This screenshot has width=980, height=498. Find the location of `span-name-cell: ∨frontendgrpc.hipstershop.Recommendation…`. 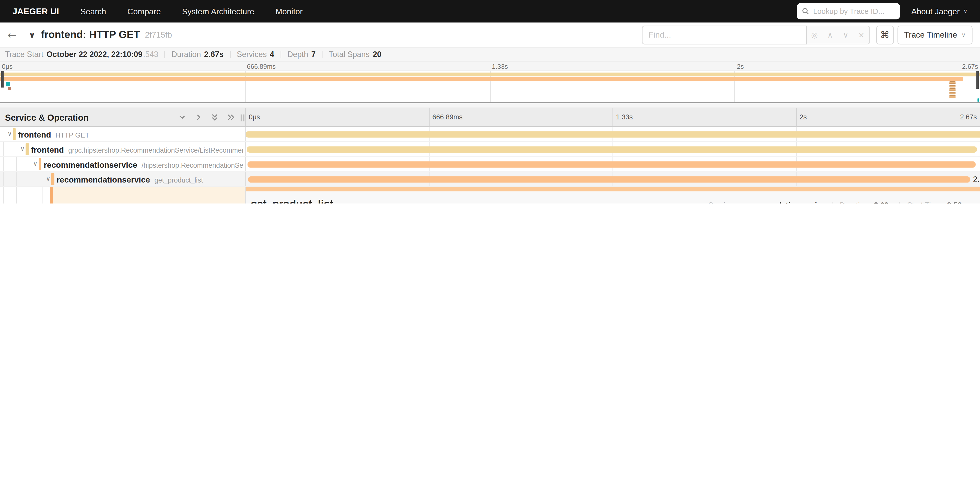

span-name-cell: ∨frontendgrpc.hipstershop.Recommendation… is located at coordinates (123, 149).